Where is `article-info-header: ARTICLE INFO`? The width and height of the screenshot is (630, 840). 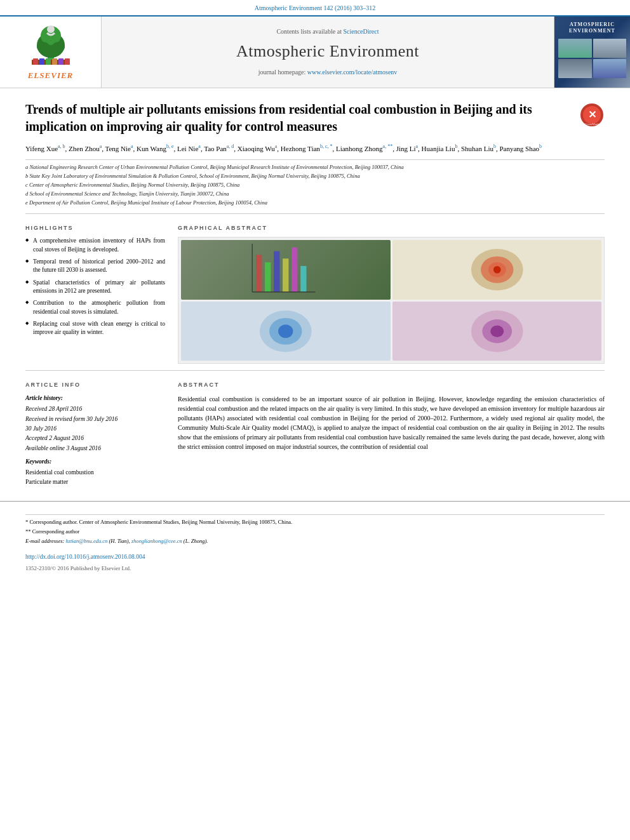
article-info-header: ARTICLE INFO is located at coordinates (95, 385).